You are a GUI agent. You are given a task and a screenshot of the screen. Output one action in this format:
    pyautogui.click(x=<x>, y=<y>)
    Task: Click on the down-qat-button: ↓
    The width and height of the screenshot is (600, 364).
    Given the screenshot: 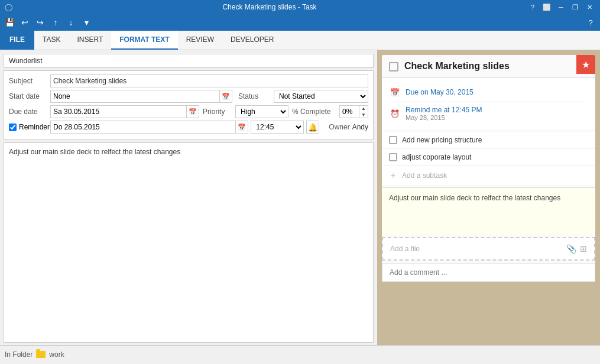 What is the action you would take?
    pyautogui.click(x=71, y=22)
    